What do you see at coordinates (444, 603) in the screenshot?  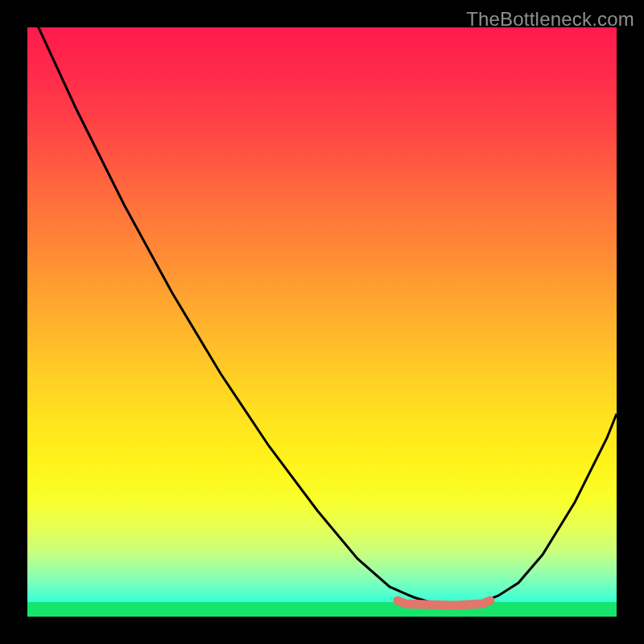 I see `flat-bottom-marker` at bounding box center [444, 603].